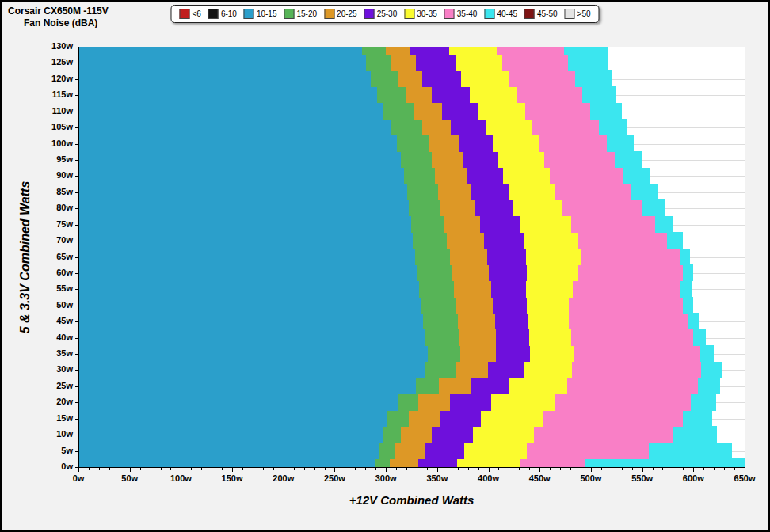 The width and height of the screenshot is (770, 532). What do you see at coordinates (53, 337) in the screenshot?
I see `y-tick-label: 40w` at bounding box center [53, 337].